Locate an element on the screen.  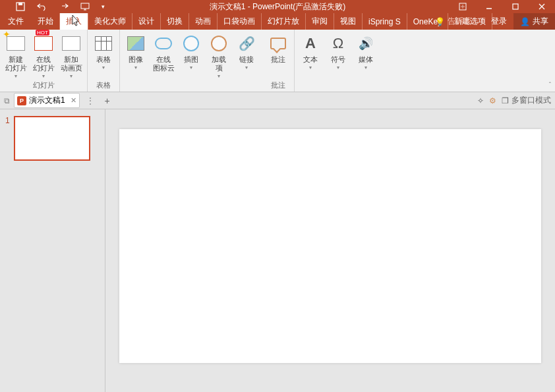
comment-button: 批注 is located at coordinates (278, 55).